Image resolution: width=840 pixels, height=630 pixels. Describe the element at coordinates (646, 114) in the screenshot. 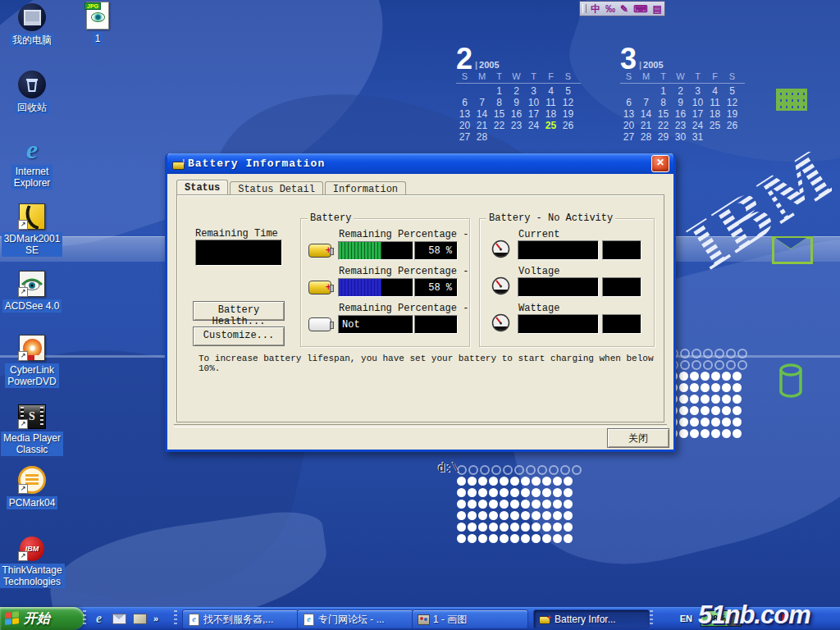

I see `calendar-day: 14` at that location.